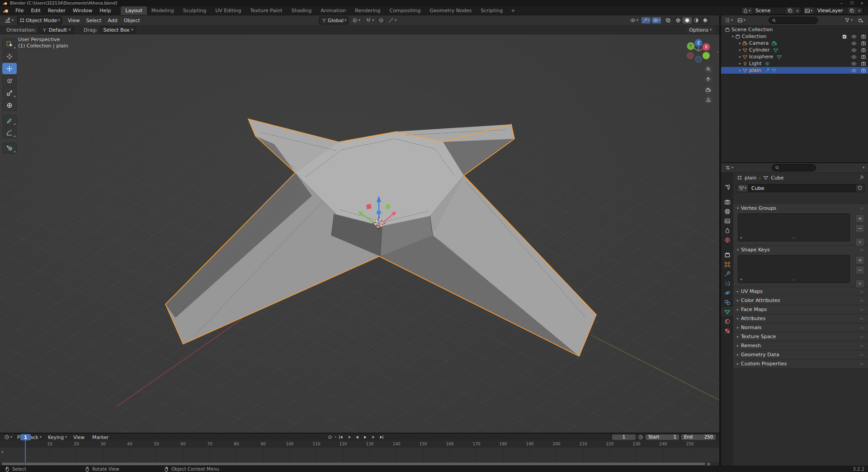 This screenshot has width=868, height=472. Describe the element at coordinates (844, 37) in the screenshot. I see `collection-checkbox` at that location.